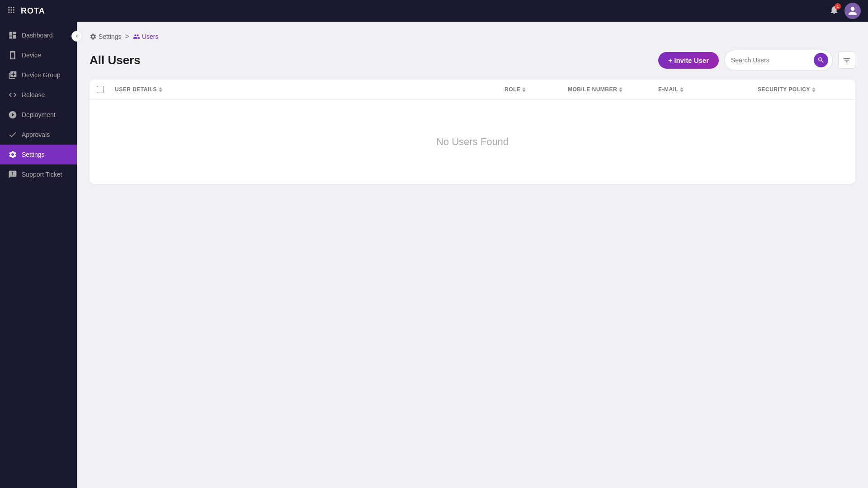  I want to click on sidebar-item-approvals: Approvals, so click(38, 135).